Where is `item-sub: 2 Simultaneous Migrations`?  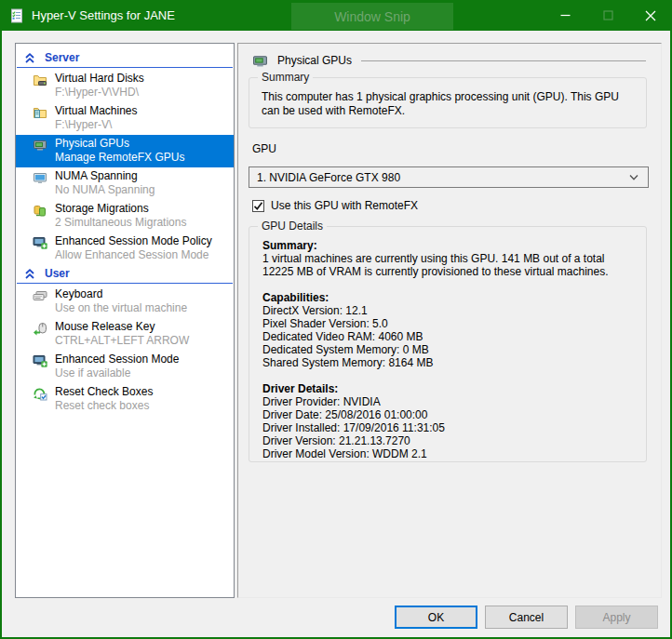
item-sub: 2 Simultaneous Migrations is located at coordinates (121, 223).